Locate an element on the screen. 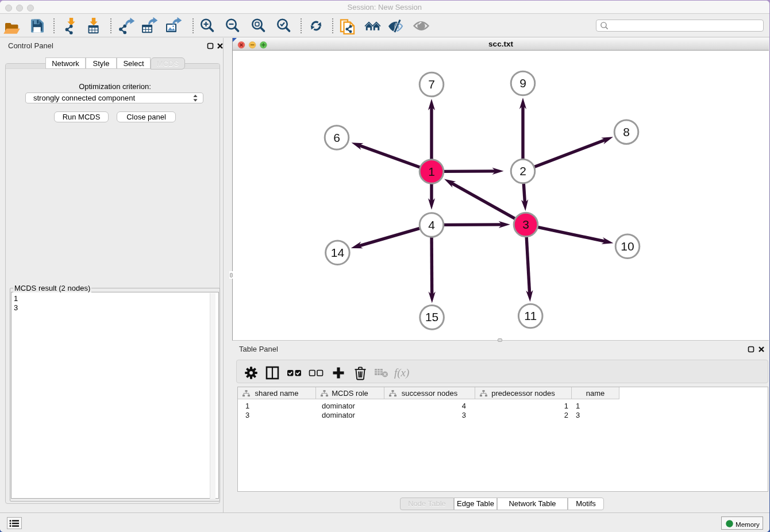 The height and width of the screenshot is (532, 770). svg-text: 10 is located at coordinates (627, 246).